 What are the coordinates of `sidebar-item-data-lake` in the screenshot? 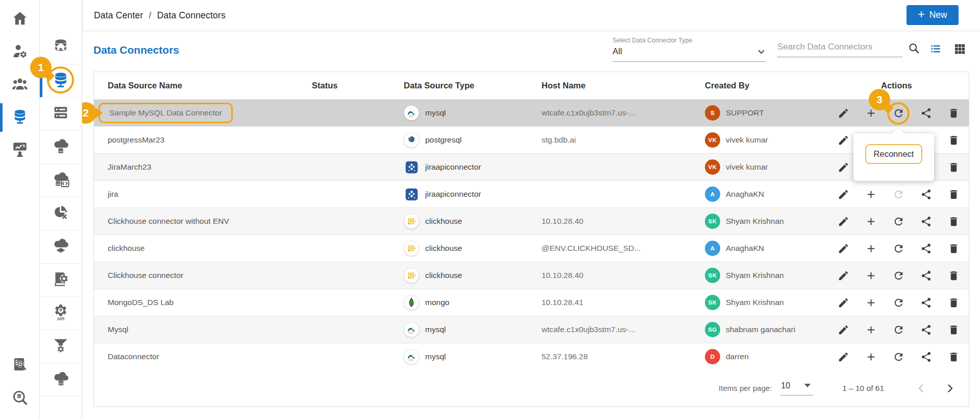 It's located at (61, 247).